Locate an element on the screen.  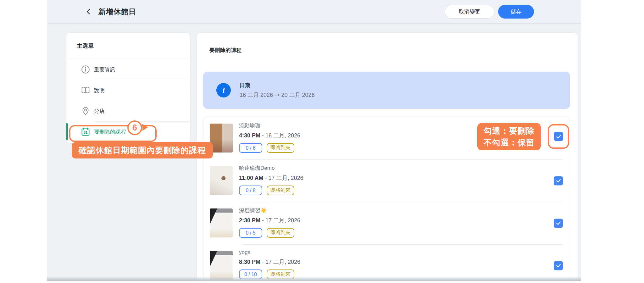
sidebar-item-label: 分店 is located at coordinates (99, 111).